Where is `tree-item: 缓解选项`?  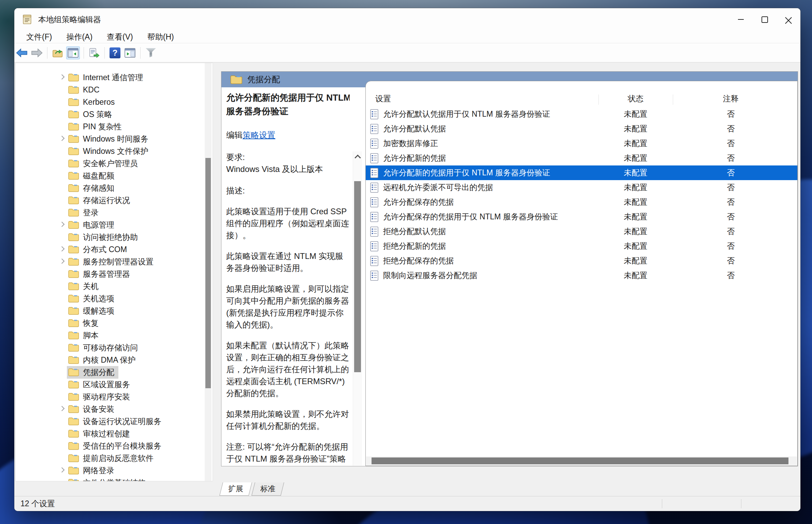 tree-item: 缓解选项 is located at coordinates (114, 311).